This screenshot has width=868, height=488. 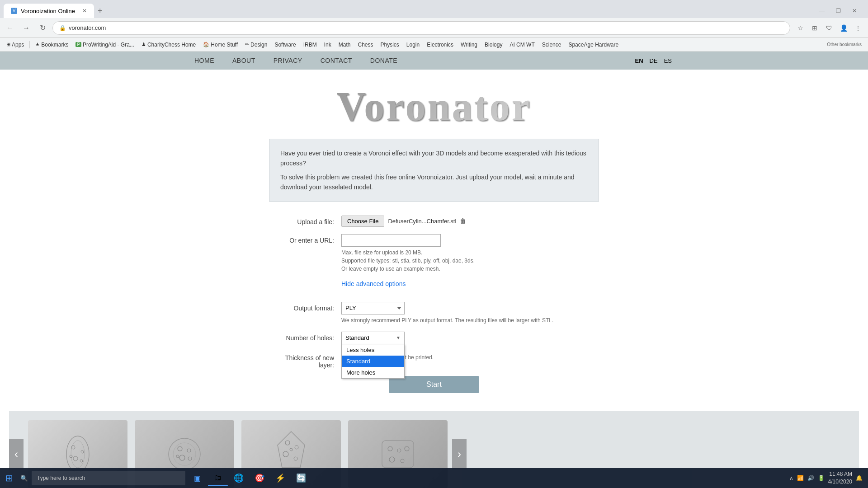 What do you see at coordinates (440, 45) in the screenshot?
I see `bookmark-electronics: Electronics` at bounding box center [440, 45].